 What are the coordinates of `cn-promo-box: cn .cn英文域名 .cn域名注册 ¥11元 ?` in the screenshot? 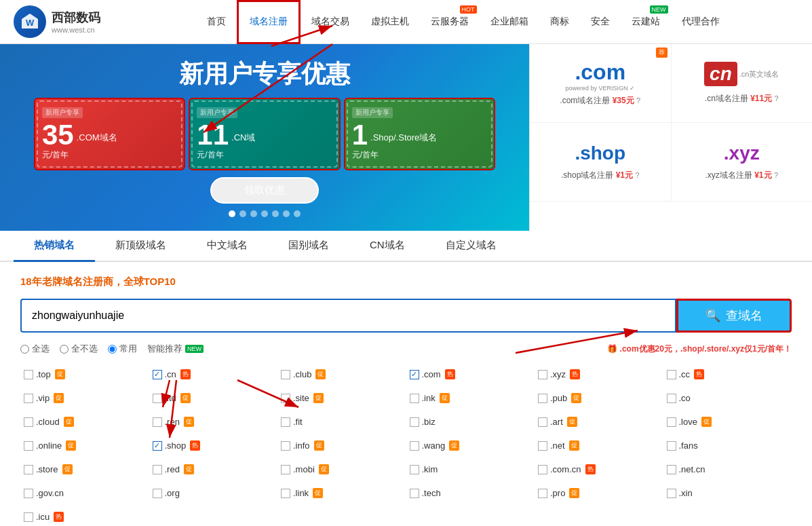 It's located at (742, 83).